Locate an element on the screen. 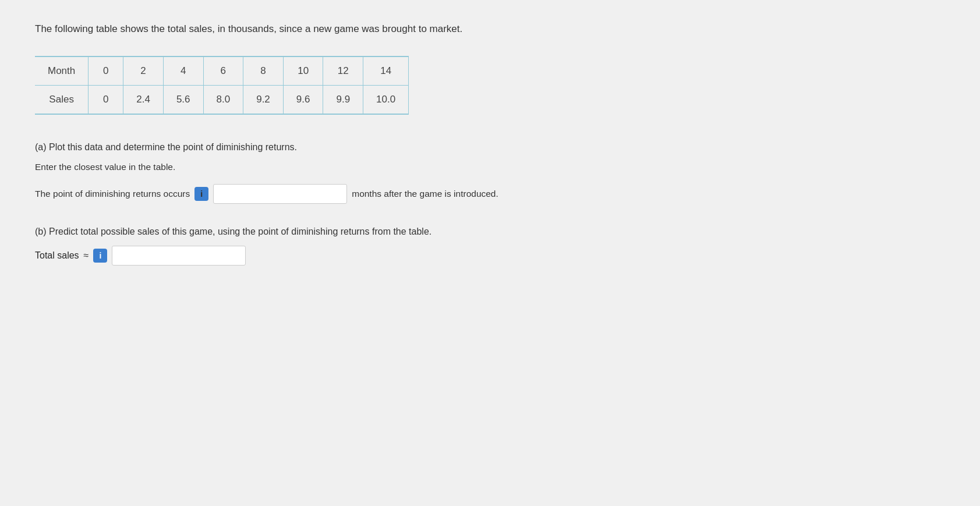 The image size is (980, 506). sales-3: 8.0 is located at coordinates (224, 100).